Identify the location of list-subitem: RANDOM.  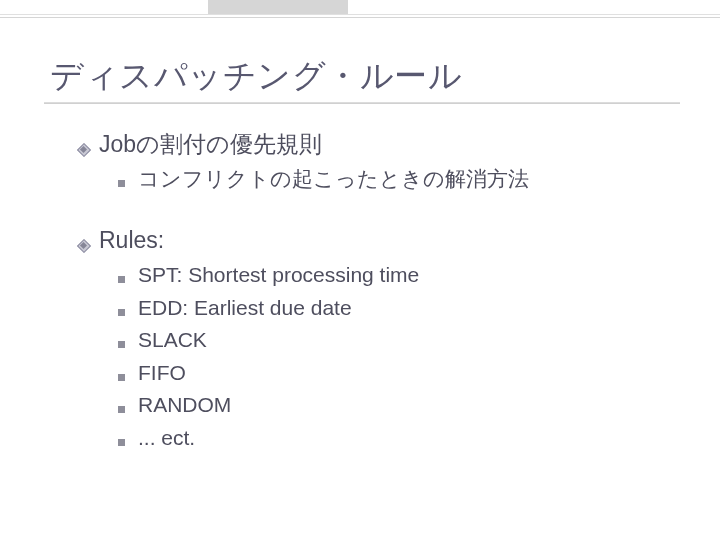
(378, 406).